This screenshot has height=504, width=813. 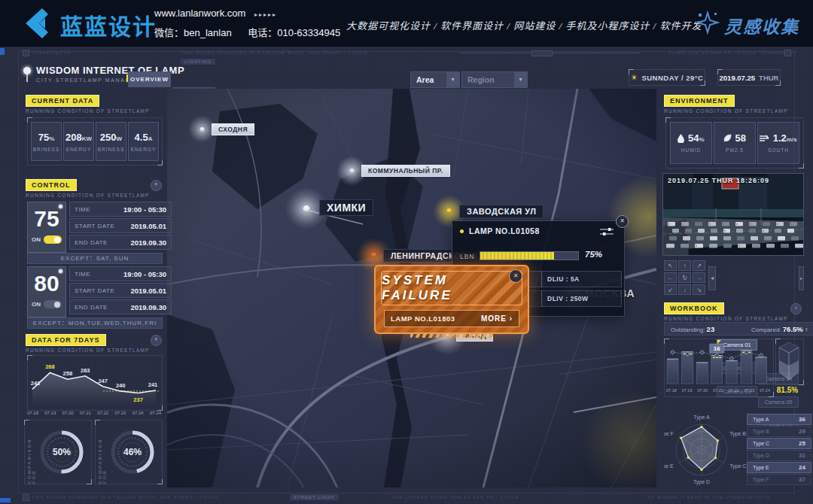 I want to click on svg-text: 243, so click(x=36, y=384).